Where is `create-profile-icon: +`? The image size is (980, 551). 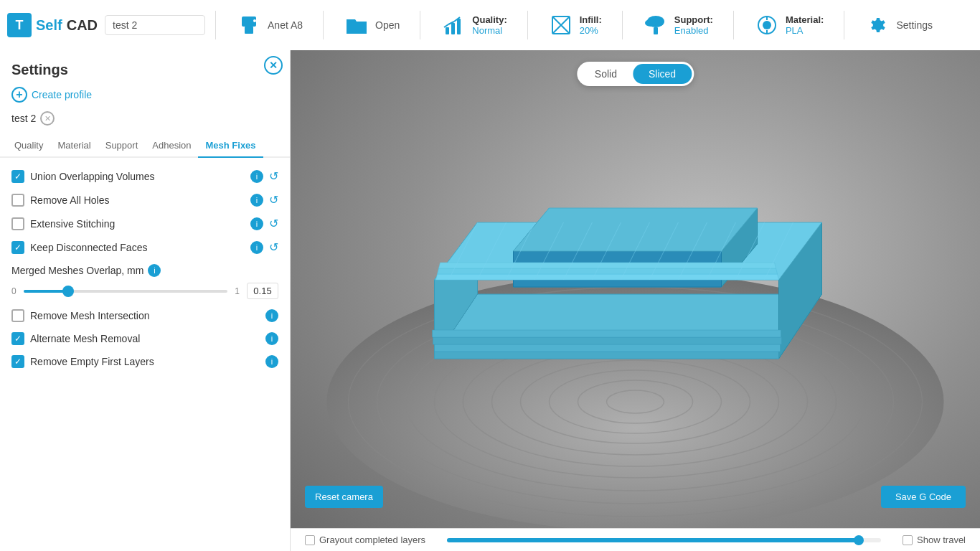 create-profile-icon: + is located at coordinates (19, 95).